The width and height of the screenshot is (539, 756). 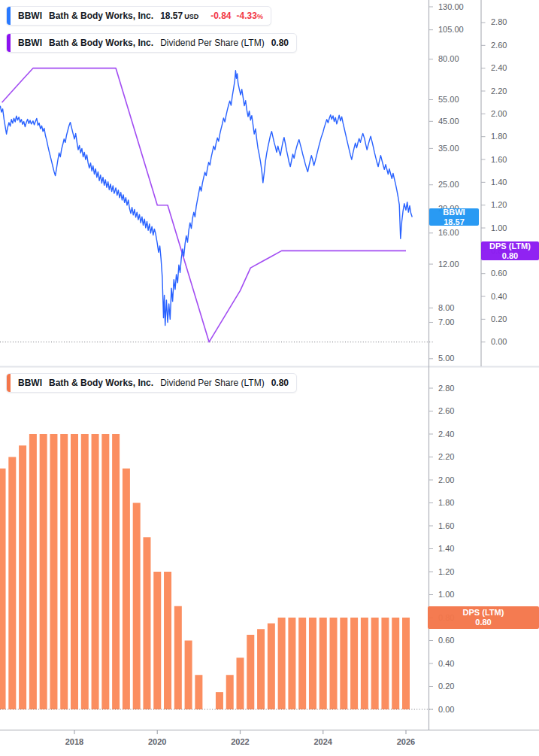 What do you see at coordinates (447, 663) in the screenshot?
I see `dividend-axis-tick-label: 0.40` at bounding box center [447, 663].